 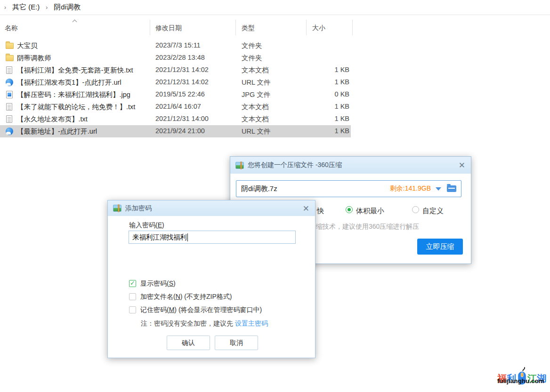 What do you see at coordinates (73, 95) in the screenshot?
I see `file-name: 【解压密码：来福利江湖找福利】.jpg` at bounding box center [73, 95].